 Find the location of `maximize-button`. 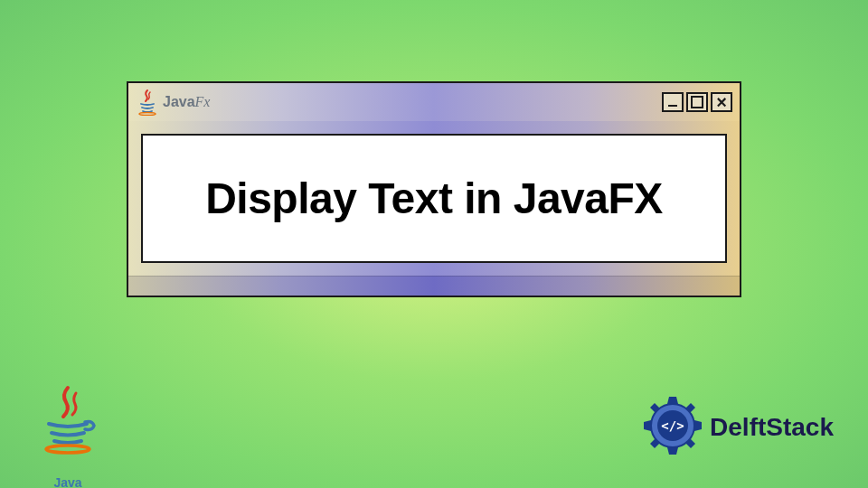

maximize-button is located at coordinates (697, 102).